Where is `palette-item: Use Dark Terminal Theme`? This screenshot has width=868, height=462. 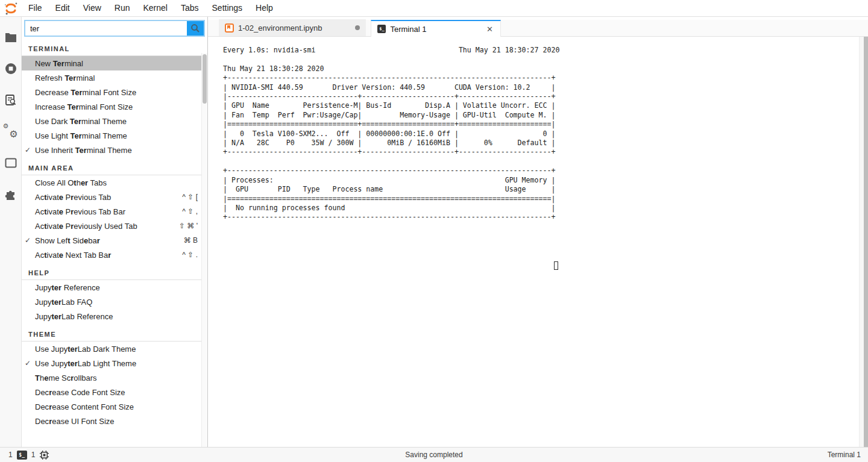
palette-item: Use Dark Terminal Theme is located at coordinates (112, 121).